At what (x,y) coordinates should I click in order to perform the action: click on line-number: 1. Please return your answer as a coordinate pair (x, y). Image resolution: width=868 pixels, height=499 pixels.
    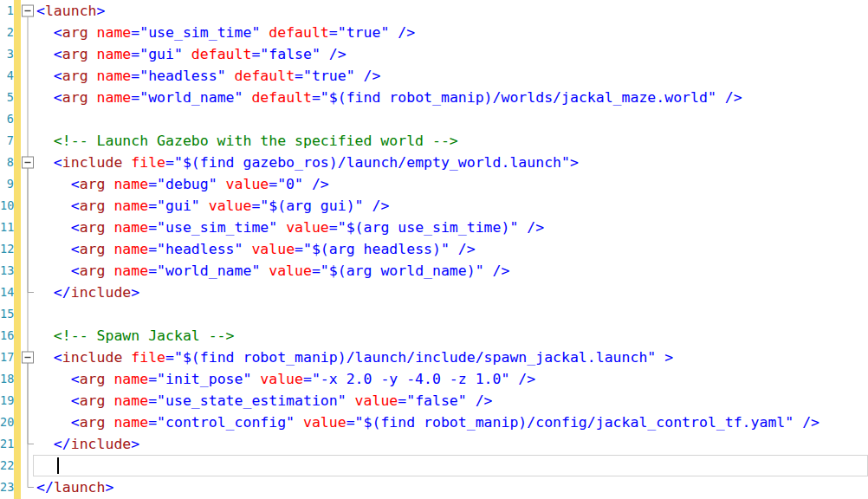
    Looking at the image, I should click on (7, 10).